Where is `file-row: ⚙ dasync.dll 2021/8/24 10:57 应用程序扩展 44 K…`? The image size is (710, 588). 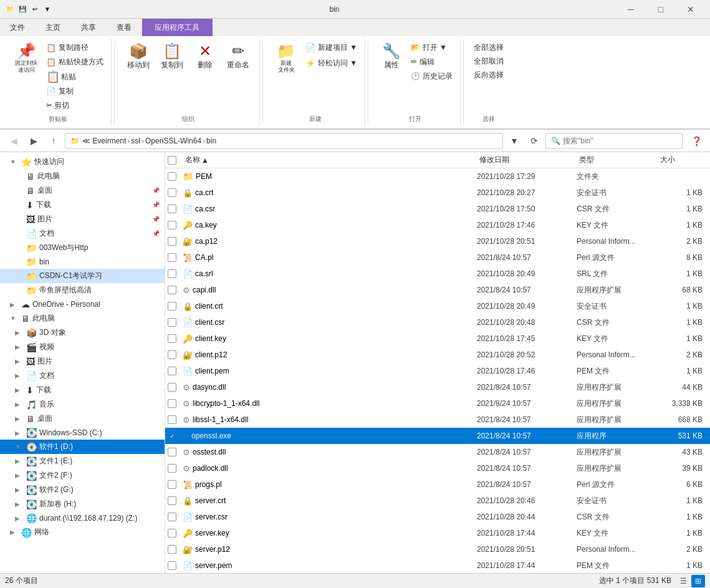
file-row: ⚙ dasync.dll 2021/8/24 10:57 应用程序扩展 44 K… is located at coordinates (438, 387).